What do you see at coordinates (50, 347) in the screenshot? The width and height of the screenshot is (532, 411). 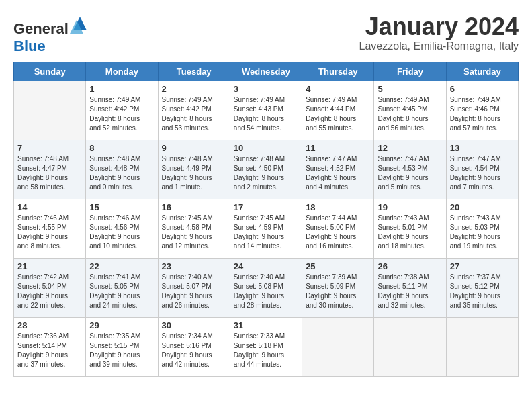 I see `calendar-cell: 28Sunrise: 7:36 AM Sunset: 5:14 PM Dayli…` at bounding box center [50, 347].